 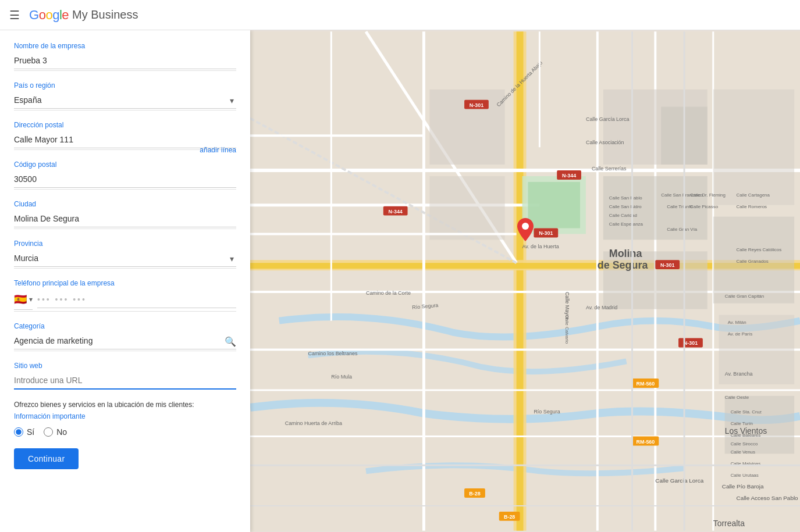 What do you see at coordinates (605, 142) in the screenshot?
I see `svg-text: Calle Asociación` at bounding box center [605, 142].